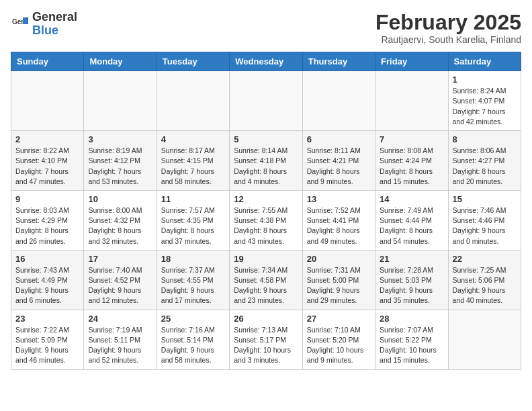  What do you see at coordinates (339, 167) in the screenshot?
I see `day-info: Sunrise: 8:11 AMSunset: 4:21 PMDaylight:…` at bounding box center [339, 167].